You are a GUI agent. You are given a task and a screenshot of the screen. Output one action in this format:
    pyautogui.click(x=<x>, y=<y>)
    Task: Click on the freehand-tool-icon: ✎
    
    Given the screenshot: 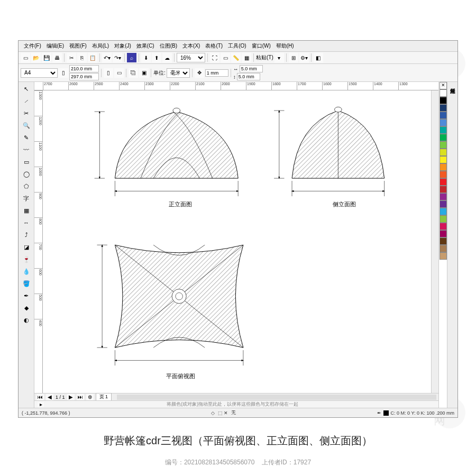 What is the action you would take?
    pyautogui.click(x=26, y=138)
    